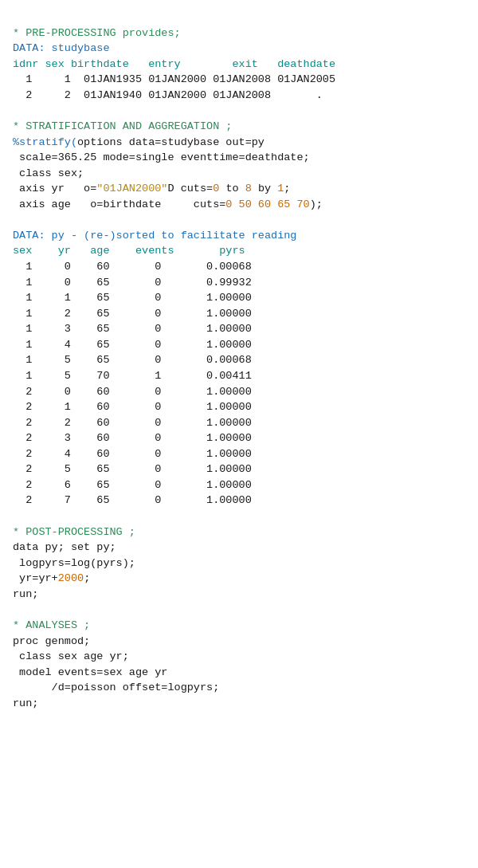 Image resolution: width=478 pixels, height=868 pixels. What do you see at coordinates (287, 188) in the screenshot?
I see `axis-yr-semi: ;` at bounding box center [287, 188].